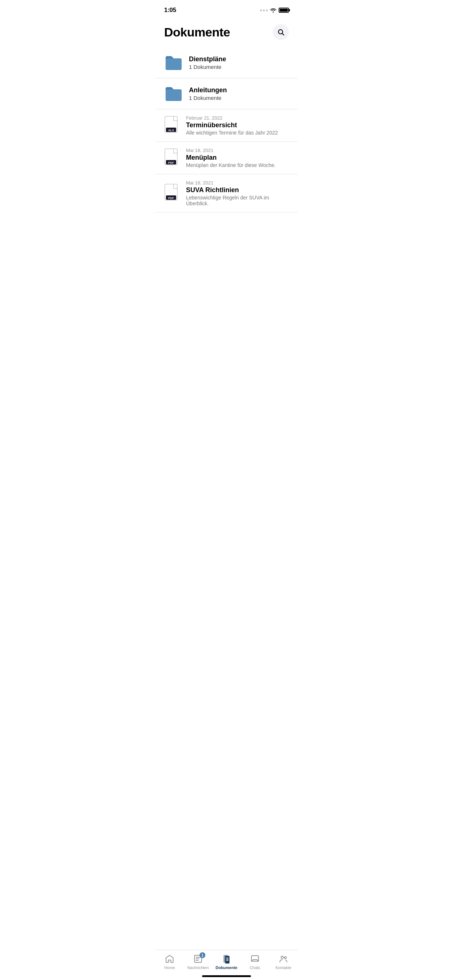  Describe the element at coordinates (281, 32) in the screenshot. I see `search-icon` at that location.